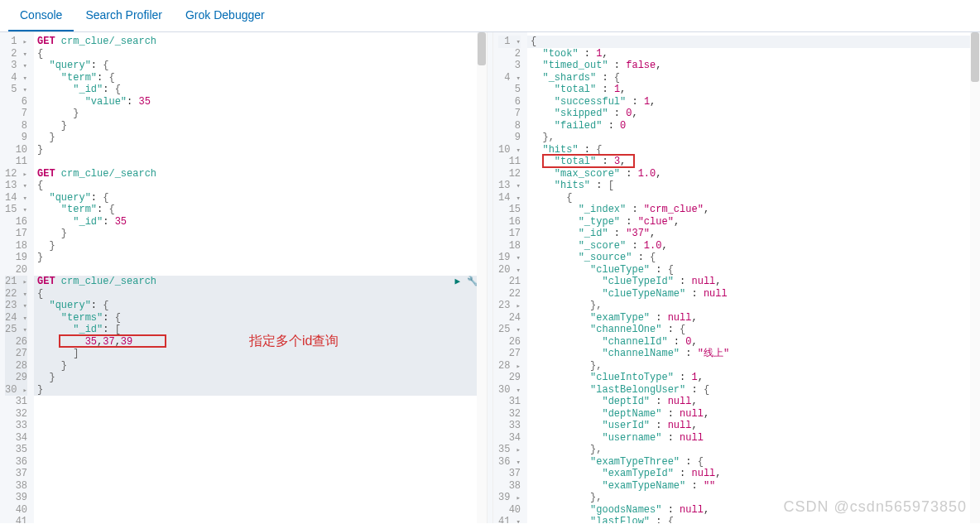 The image size is (980, 524). Describe the element at coordinates (113, 341) in the screenshot. I see `redbox-ids` at that location.